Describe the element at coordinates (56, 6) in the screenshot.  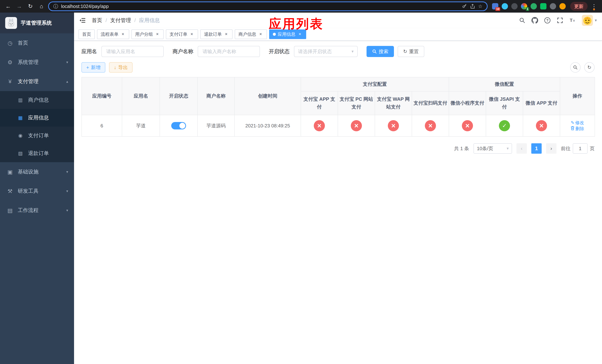
I see `site-info-icon: ⓘ` at that location.